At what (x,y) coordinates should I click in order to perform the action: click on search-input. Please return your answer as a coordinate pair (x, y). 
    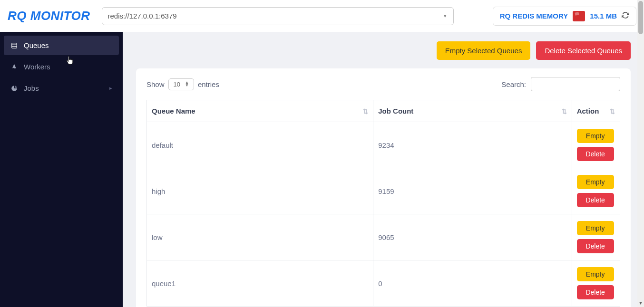
    Looking at the image, I should click on (576, 84).